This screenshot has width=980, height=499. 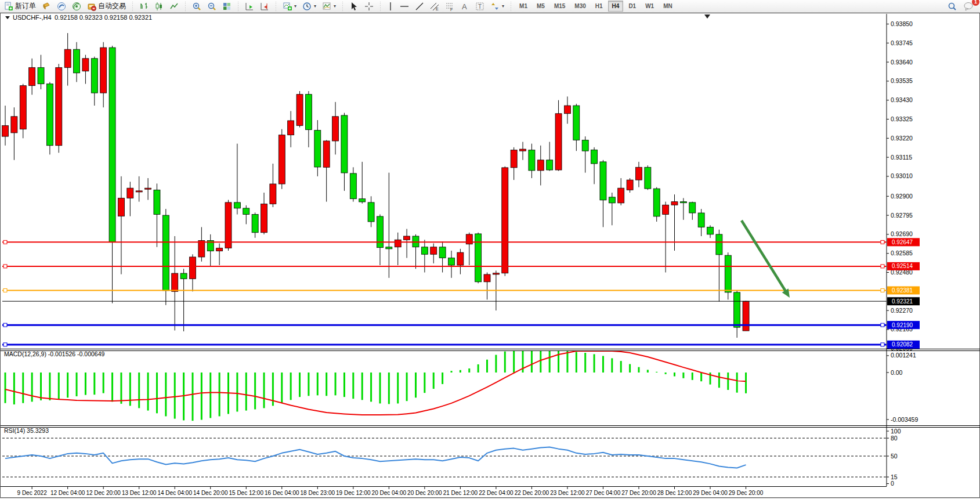 I want to click on bar-chart-button, so click(x=144, y=6).